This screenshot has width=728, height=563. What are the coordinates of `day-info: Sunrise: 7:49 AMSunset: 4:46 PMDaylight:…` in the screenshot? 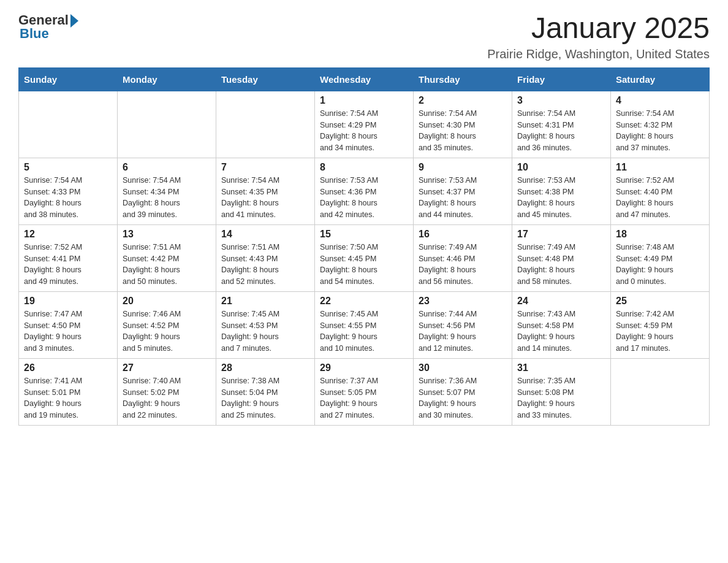 It's located at (463, 265).